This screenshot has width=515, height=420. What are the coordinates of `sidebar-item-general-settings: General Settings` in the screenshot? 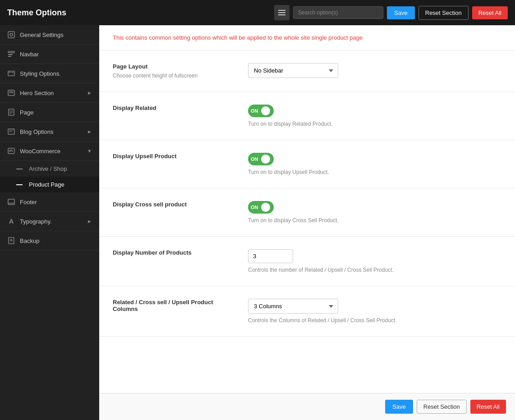 It's located at (50, 35).